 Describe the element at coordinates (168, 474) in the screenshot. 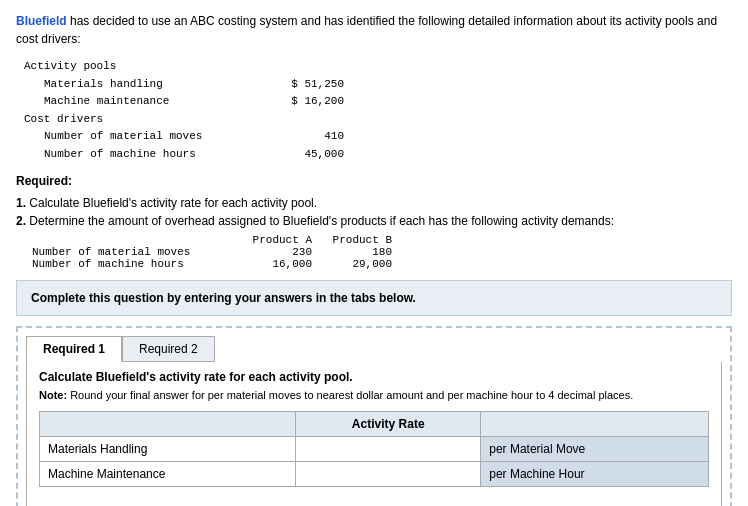

I see `row-label-machine: Machine Maintenance` at that location.